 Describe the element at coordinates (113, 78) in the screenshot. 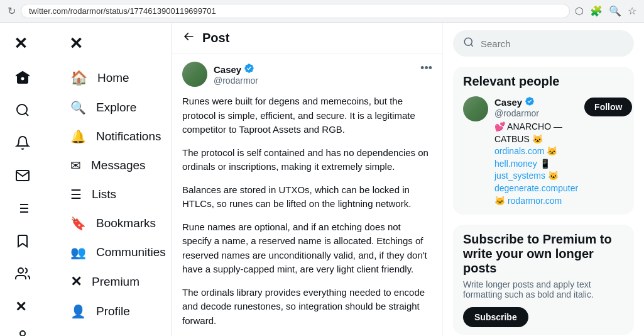

I see `sidebar-item-home-wide: 🏠 Home` at that location.